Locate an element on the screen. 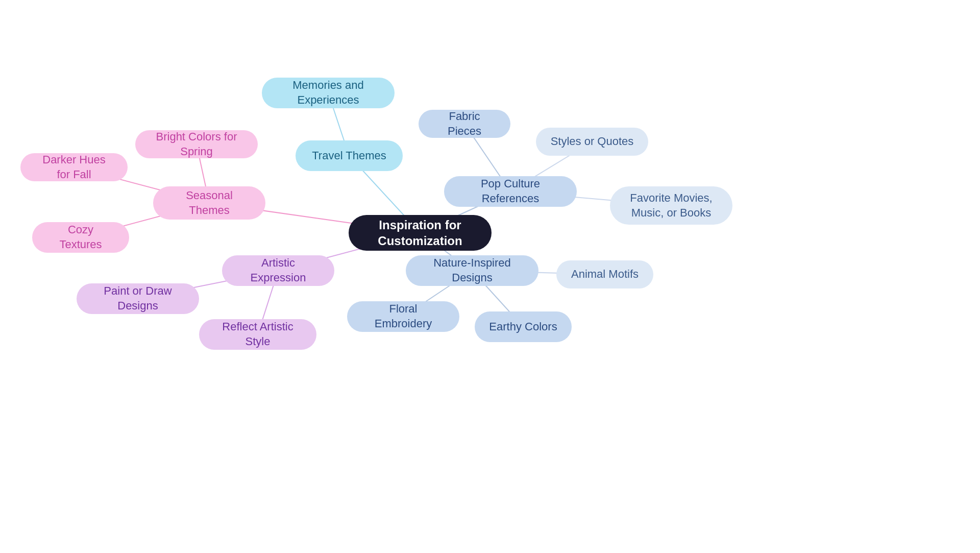 Image resolution: width=980 pixels, height=553 pixels. node-styles: Styles or Quotes is located at coordinates (592, 142).